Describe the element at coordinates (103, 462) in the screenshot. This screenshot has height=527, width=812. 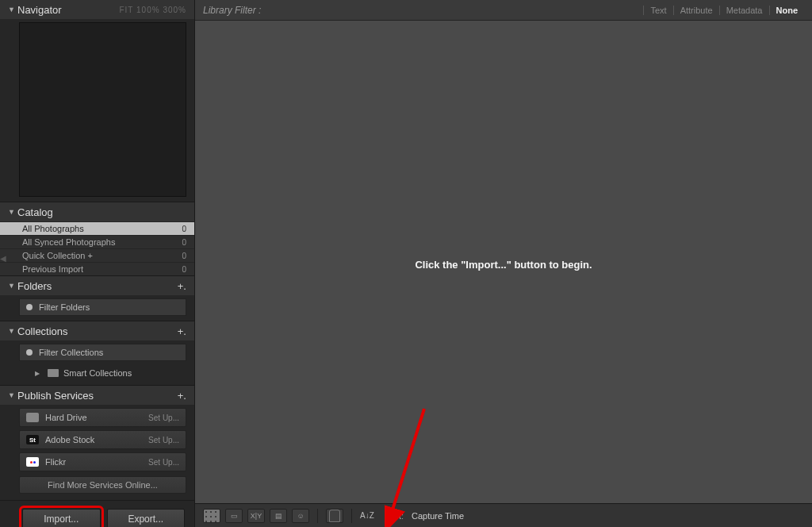
I see `publish-row-flickr: Flickr Set Up...` at that location.